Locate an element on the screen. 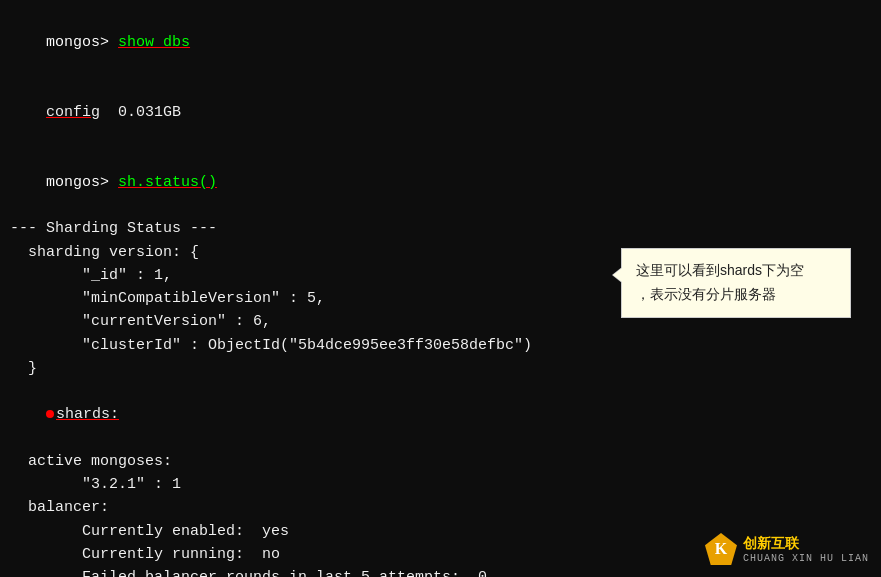 The image size is (881, 577). terminal-line: config 0.031GB is located at coordinates (440, 113).